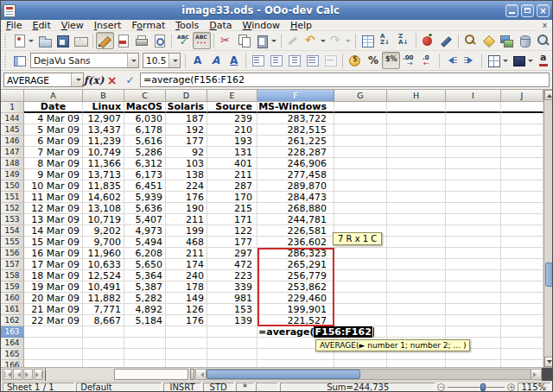  What do you see at coordinates (187, 119) in the screenshot?
I see `data-cell: 187` at bounding box center [187, 119].